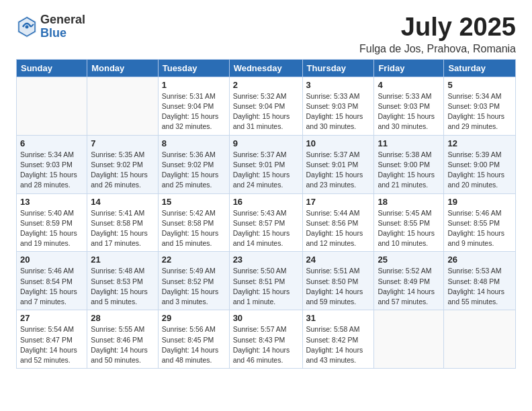 The image size is (532, 411). I want to click on table-row: 14Sunrise: 5:41 AM Sunset: 8:58 PM Dayli…, so click(123, 223).